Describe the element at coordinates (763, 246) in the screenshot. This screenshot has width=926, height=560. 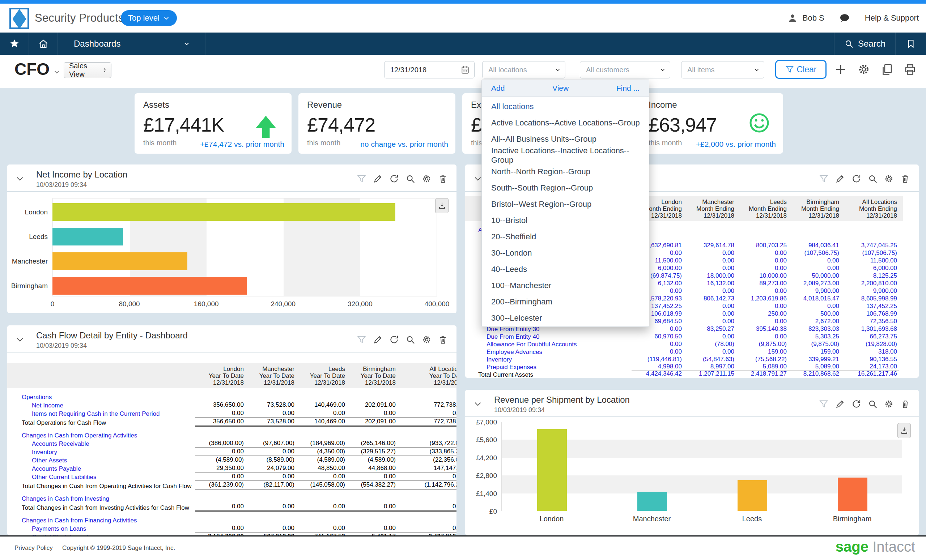
I see `value-cell: 800,703.25` at that location.